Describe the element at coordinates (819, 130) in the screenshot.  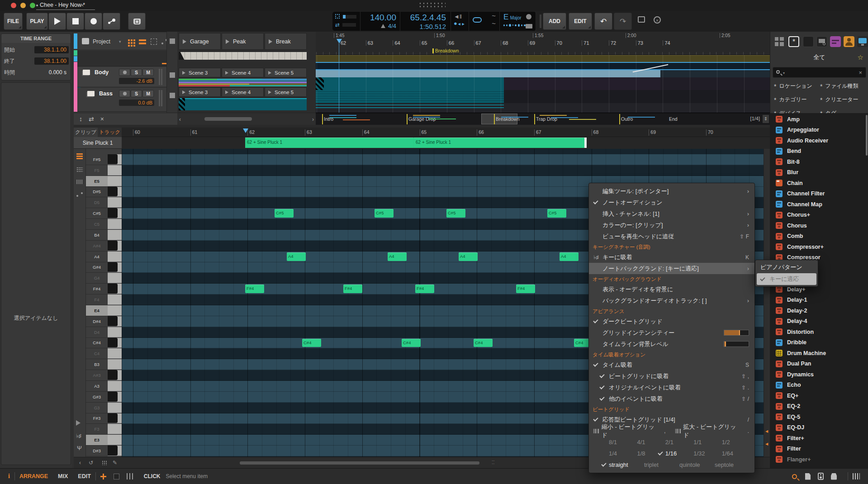
I see `device-row-arpeggiator: Arpeggiator` at that location.